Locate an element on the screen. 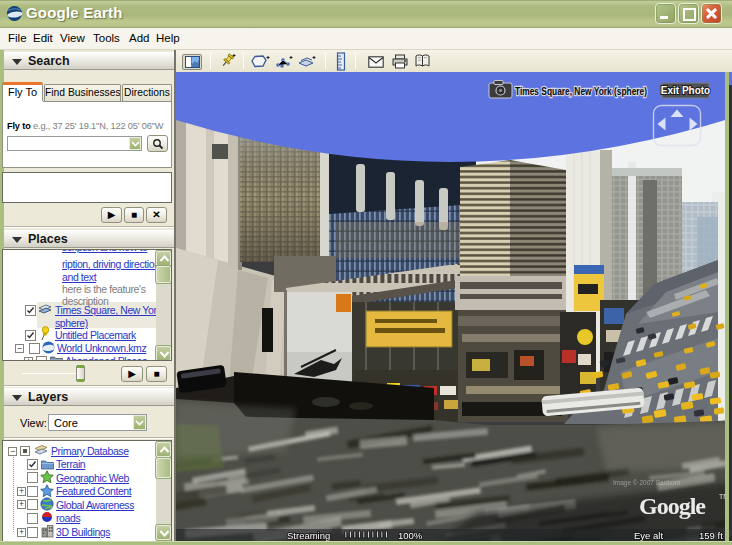  svg-text: Eye alt is located at coordinates (648, 536).